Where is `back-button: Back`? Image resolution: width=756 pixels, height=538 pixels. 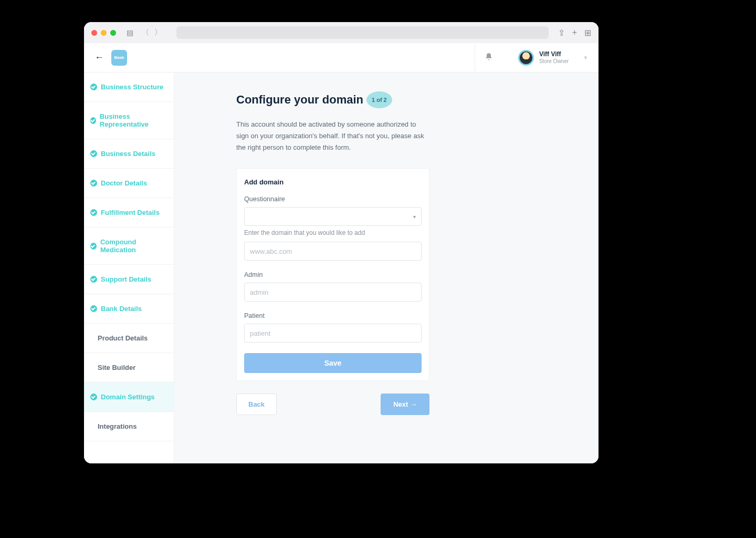
back-button: Back is located at coordinates (256, 405).